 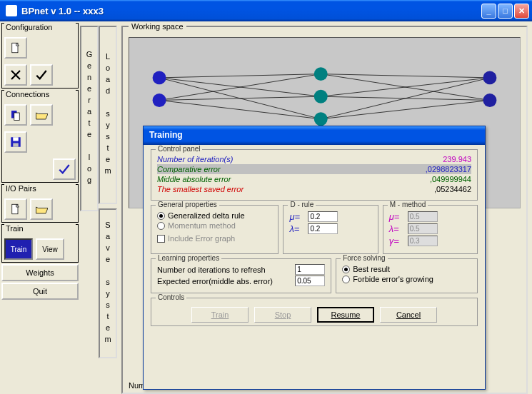 What do you see at coordinates (323, 228) in the screenshot?
I see `d-lambda-input` at bounding box center [323, 228].